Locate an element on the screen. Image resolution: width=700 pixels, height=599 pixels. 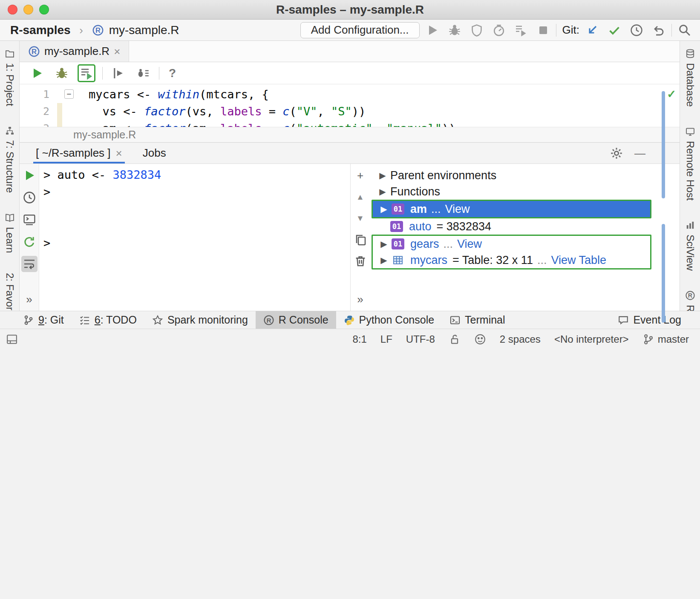
env-group-row: ▶Parent environments is located at coordinates (511, 175).